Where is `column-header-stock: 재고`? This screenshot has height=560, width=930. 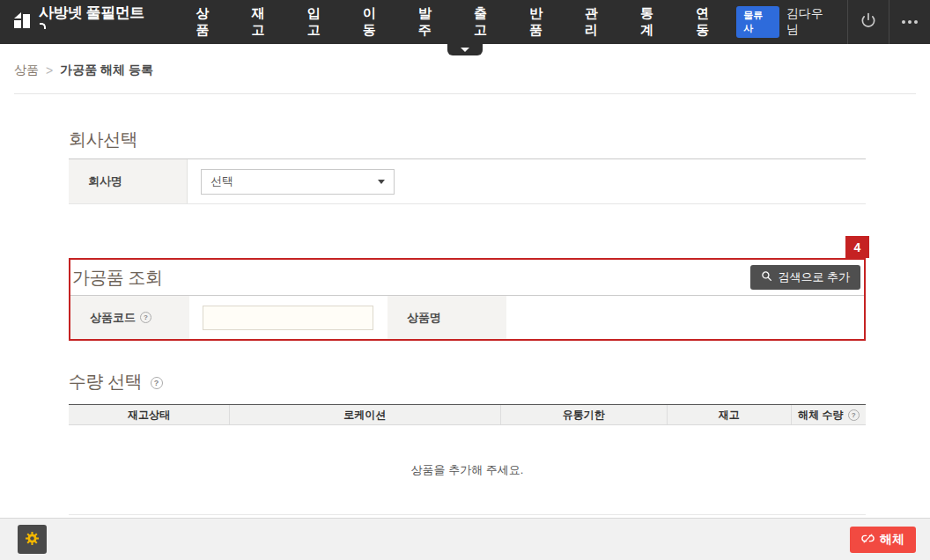
column-header-stock: 재고 is located at coordinates (729, 415).